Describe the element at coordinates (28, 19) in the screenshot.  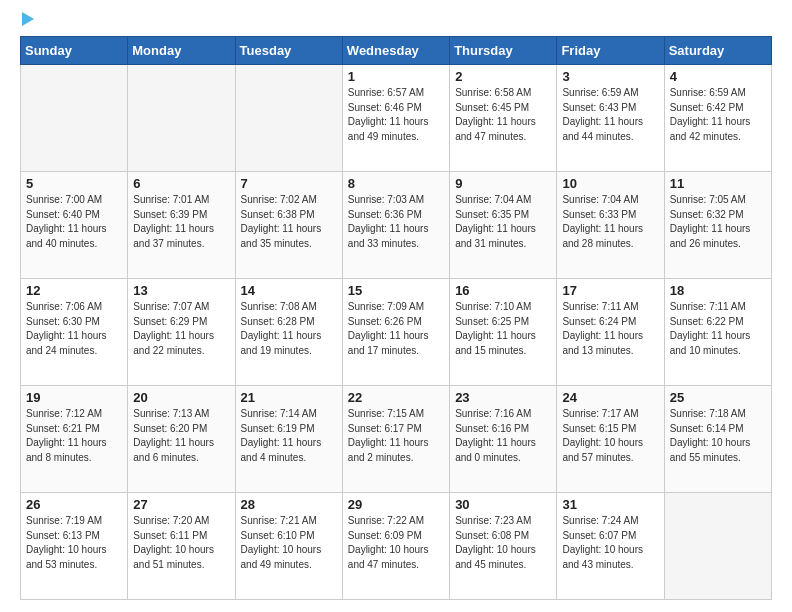
I see `logo-arrow-icon` at that location.